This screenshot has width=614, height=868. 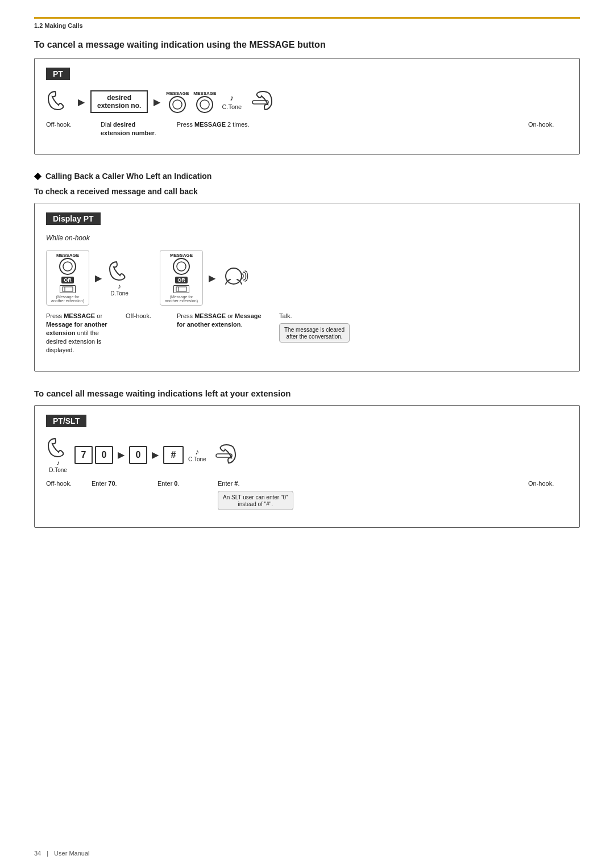 What do you see at coordinates (307, 102) in the screenshot?
I see `section1-flow-row: ▶ desiredextension no. ▶ MESSAGE` at bounding box center [307, 102].